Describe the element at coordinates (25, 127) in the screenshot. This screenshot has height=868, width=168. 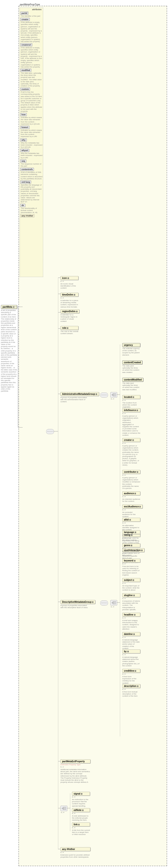
I see `attr-label: howuri` at that location.